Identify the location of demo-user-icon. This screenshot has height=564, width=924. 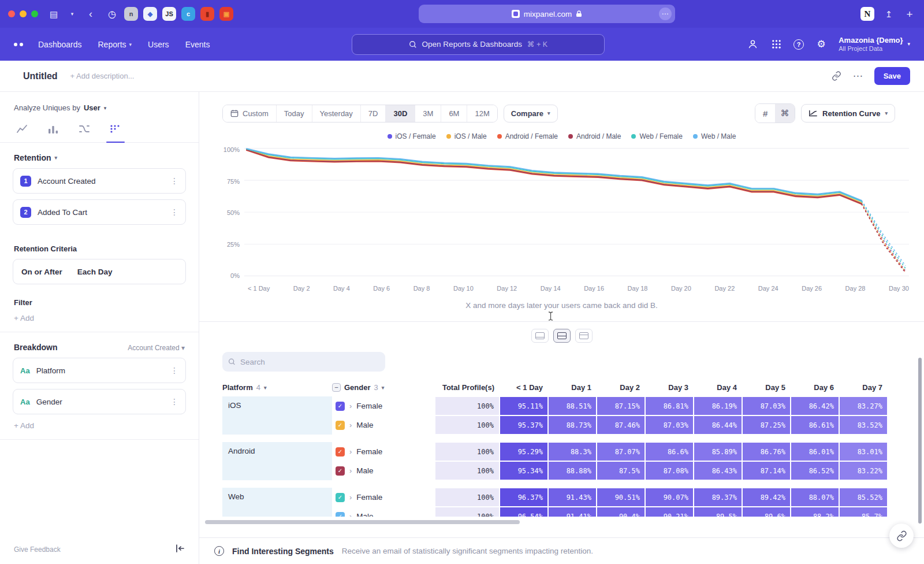
(752, 44).